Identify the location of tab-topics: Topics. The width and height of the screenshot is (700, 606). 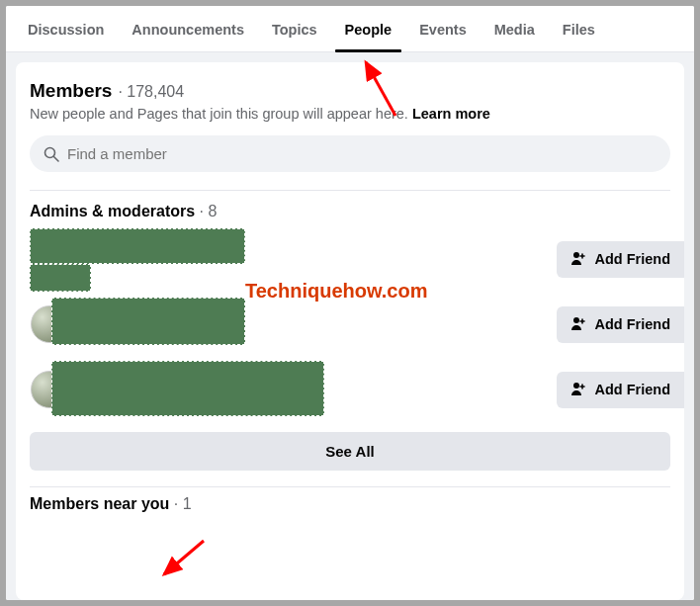
(295, 29).